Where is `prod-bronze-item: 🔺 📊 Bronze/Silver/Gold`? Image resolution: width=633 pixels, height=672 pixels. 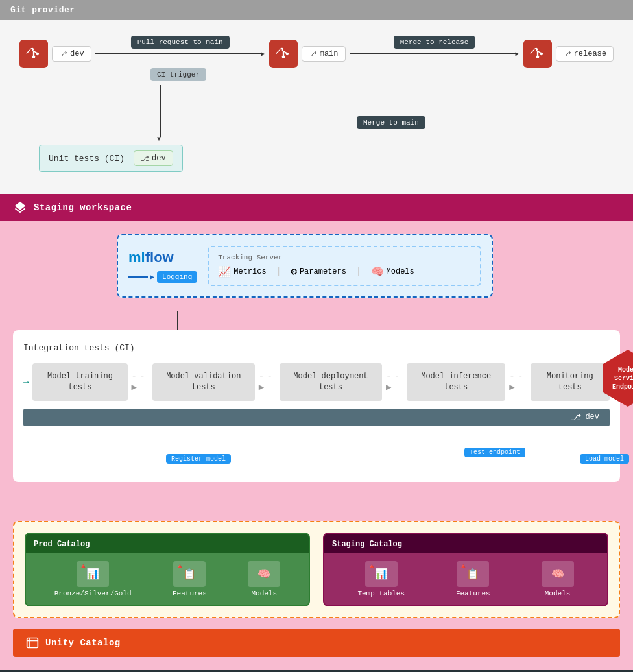 prod-bronze-item: 🔺 📊 Bronze/Silver/Gold is located at coordinates (93, 579).